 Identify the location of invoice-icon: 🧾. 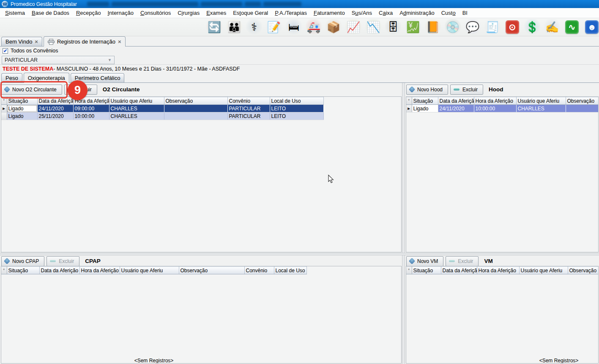
(492, 27).